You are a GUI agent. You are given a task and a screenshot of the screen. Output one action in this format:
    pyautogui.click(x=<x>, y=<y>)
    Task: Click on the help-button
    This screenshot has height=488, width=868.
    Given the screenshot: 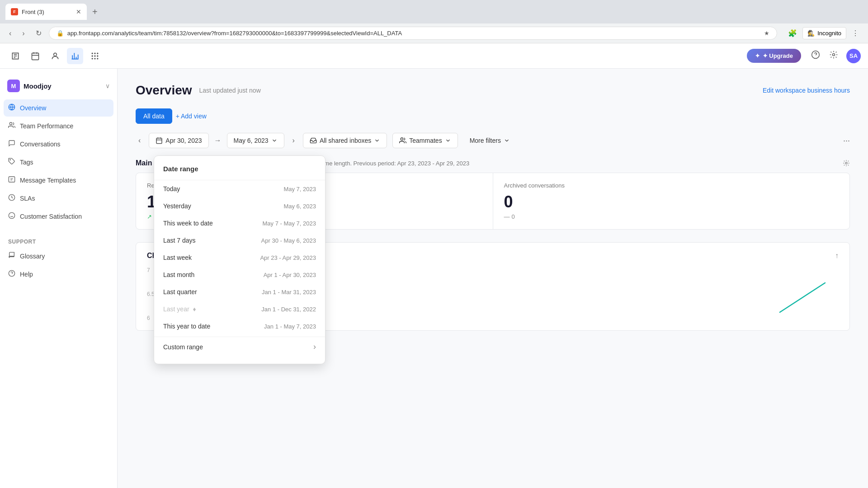 What is the action you would take?
    pyautogui.click(x=816, y=56)
    